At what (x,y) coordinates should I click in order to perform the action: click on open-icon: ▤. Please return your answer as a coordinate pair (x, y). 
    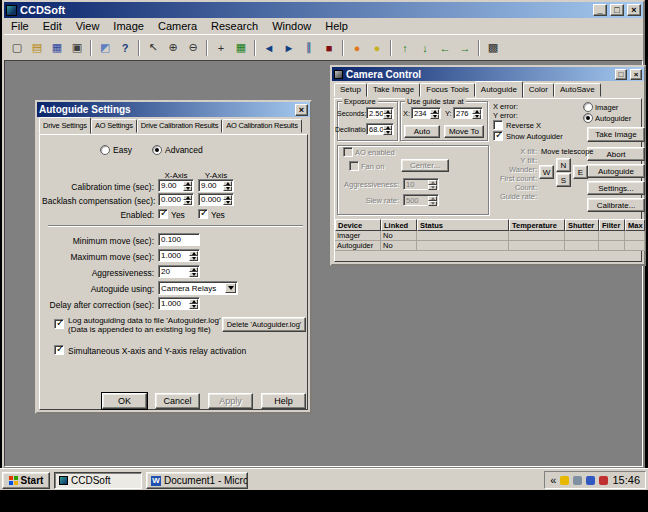
    Looking at the image, I should click on (37, 48).